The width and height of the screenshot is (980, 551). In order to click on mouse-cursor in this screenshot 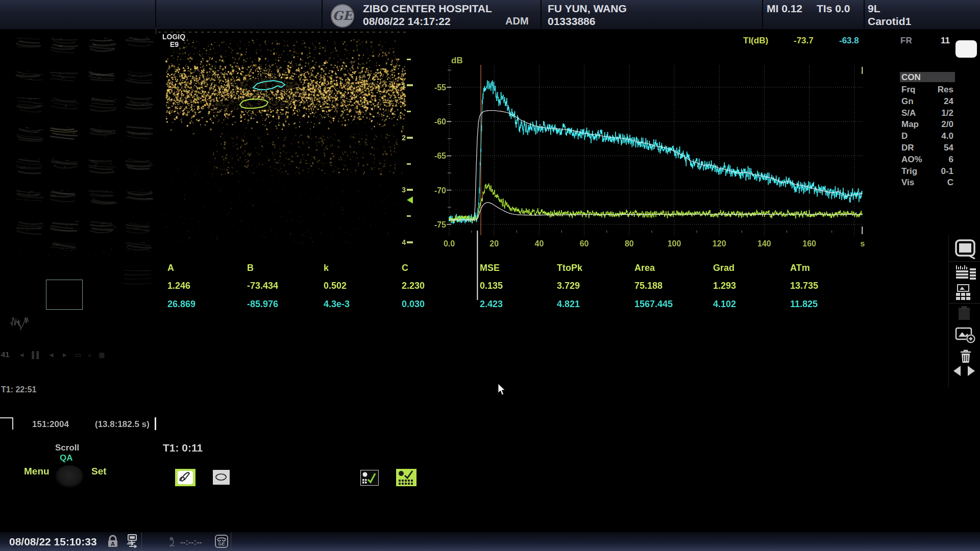, I will do `click(502, 390)`.